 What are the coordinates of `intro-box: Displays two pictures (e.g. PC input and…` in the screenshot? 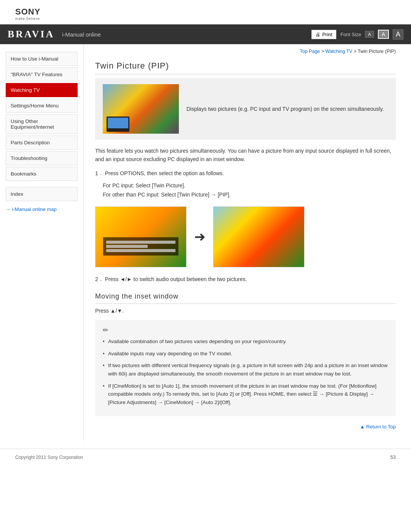 It's located at (245, 109).